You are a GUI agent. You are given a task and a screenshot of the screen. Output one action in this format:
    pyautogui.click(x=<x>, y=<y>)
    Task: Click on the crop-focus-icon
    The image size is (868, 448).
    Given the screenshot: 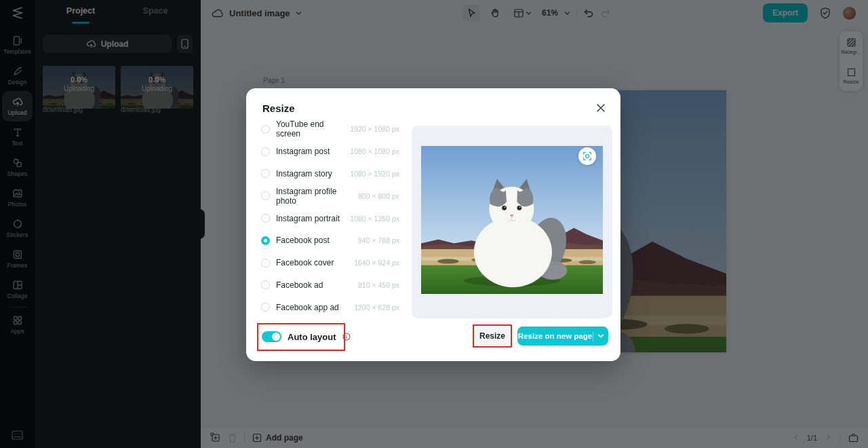 What is the action you would take?
    pyautogui.click(x=587, y=156)
    